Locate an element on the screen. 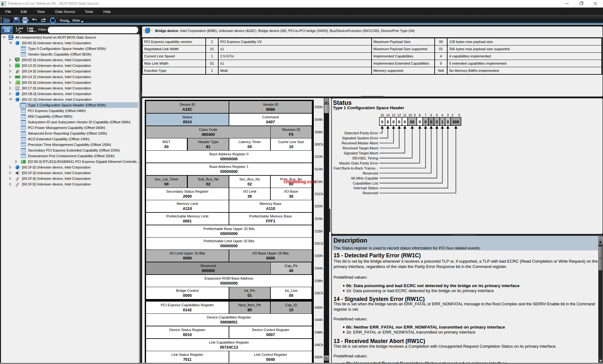  svg-text: 000 is located at coordinates (456, 122).